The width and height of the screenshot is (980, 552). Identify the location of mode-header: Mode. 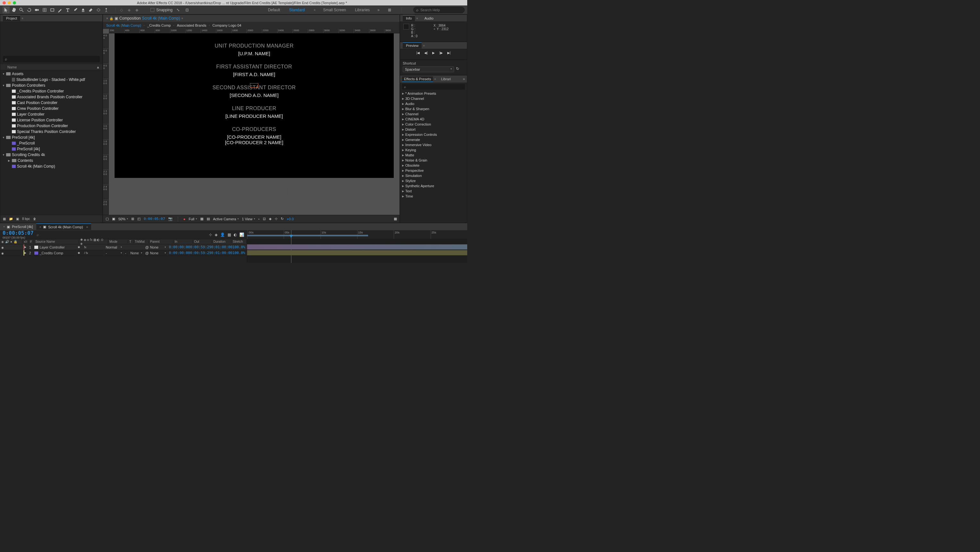
(118, 241).